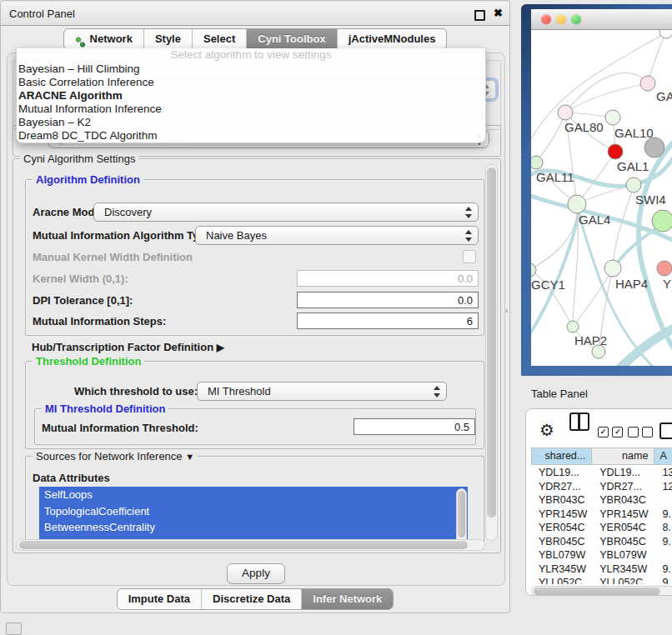 This screenshot has height=635, width=672. Describe the element at coordinates (337, 235) in the screenshot. I see `mi-type-combobox: Naive Bayes` at that location.